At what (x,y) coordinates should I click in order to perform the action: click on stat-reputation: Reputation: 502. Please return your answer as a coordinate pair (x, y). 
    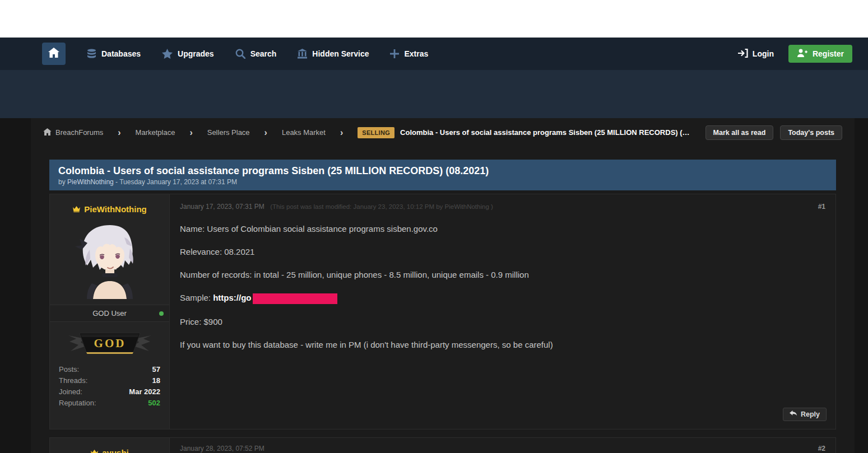
    Looking at the image, I should click on (110, 403).